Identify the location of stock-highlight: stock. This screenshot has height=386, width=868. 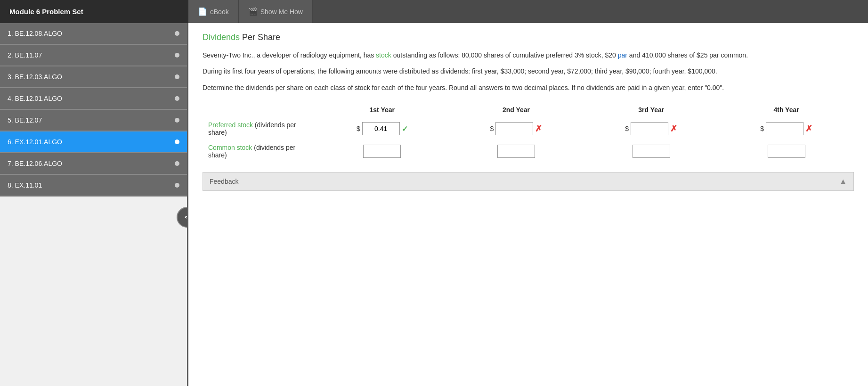
(383, 55).